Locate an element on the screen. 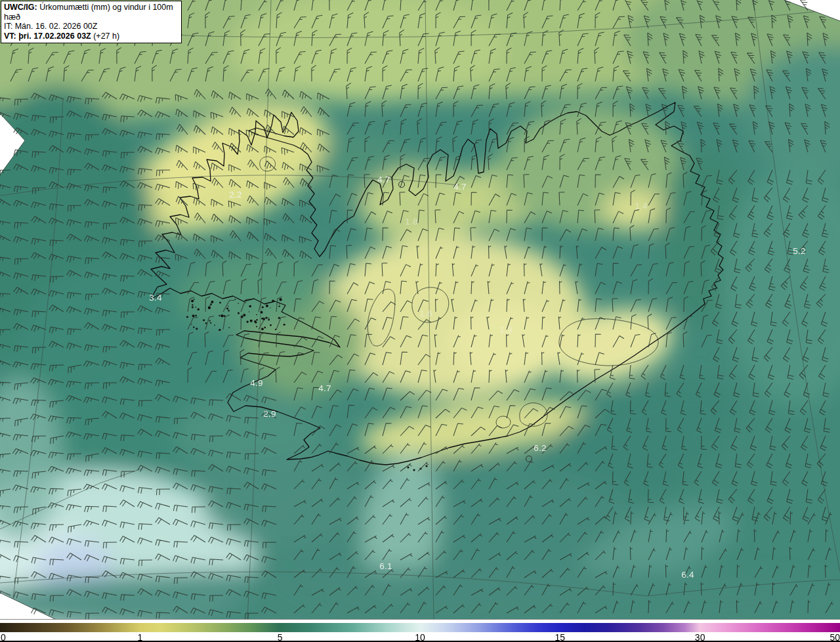  title-box: UWC/IG: Úrkomumætti (mm) og vindur i 100… is located at coordinates (91, 22).